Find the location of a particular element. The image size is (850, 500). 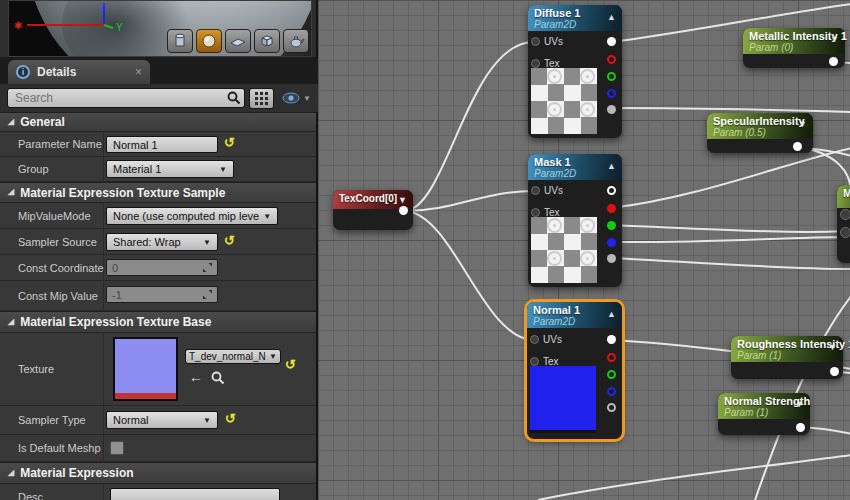

shape-plane-button is located at coordinates (238, 41).